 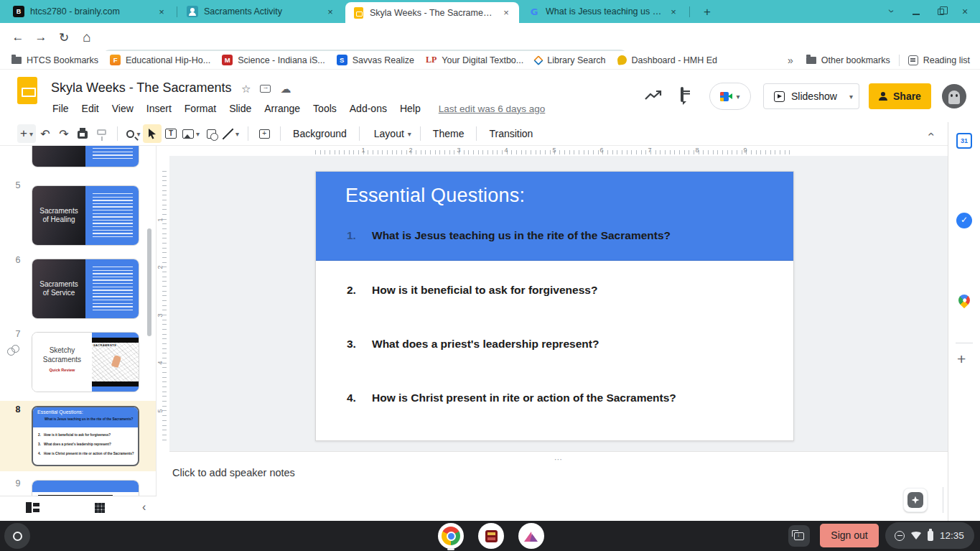 I want to click on zoom-button: ▾, so click(x=134, y=134).